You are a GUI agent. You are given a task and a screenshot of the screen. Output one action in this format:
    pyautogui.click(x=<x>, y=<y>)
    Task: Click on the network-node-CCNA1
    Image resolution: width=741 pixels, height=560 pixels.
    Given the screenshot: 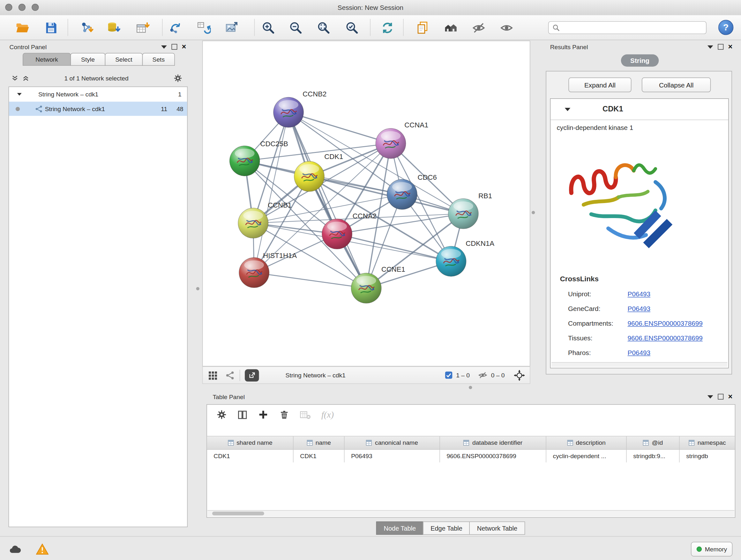 What is the action you would take?
    pyautogui.click(x=391, y=143)
    